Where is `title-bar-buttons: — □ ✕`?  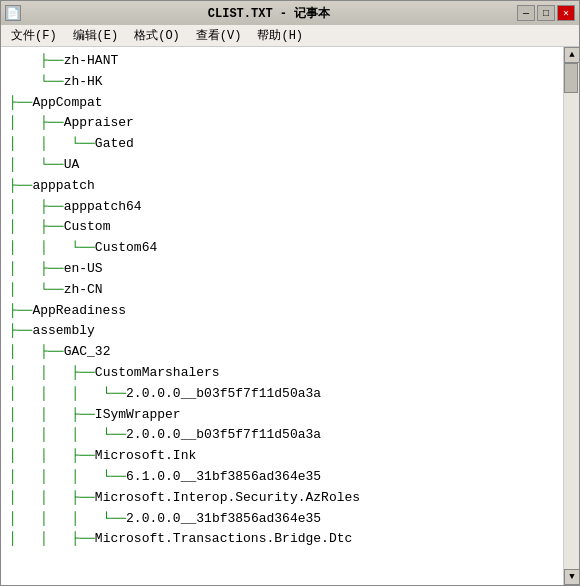 title-bar-buttons: — □ ✕ is located at coordinates (546, 13).